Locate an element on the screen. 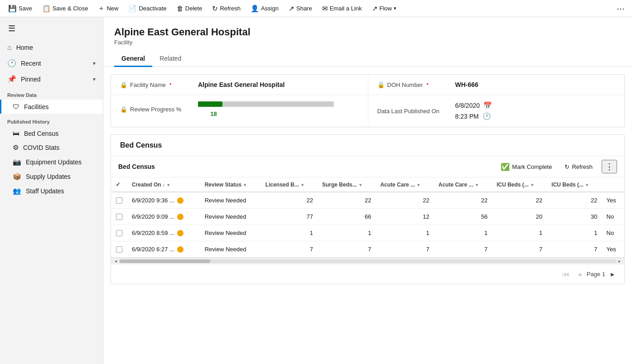 This screenshot has width=632, height=364. recent-icon: 🕐 is located at coordinates (12, 63).